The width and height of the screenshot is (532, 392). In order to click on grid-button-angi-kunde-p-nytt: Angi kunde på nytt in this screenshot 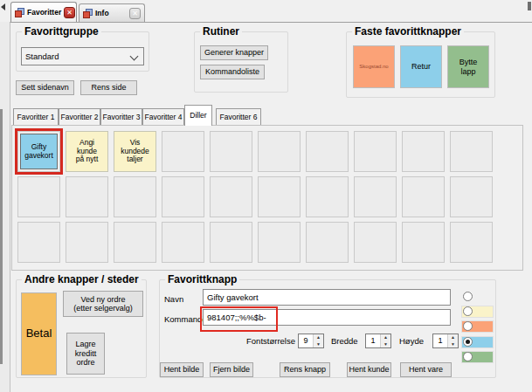, I will do `click(87, 152)`.